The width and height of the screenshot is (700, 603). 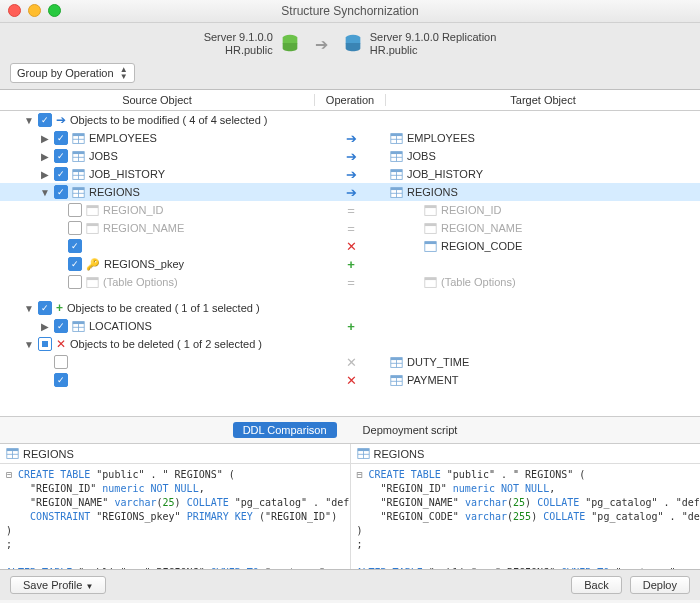 I want to click on col-target: Target Object, so click(x=543, y=100).